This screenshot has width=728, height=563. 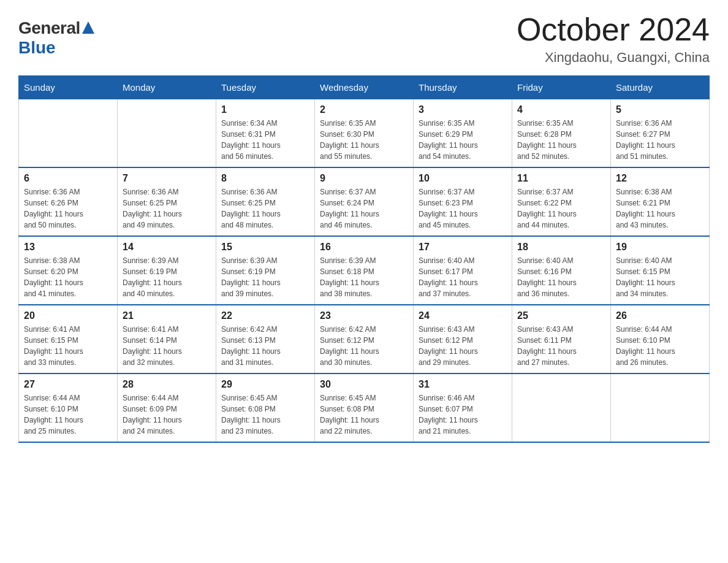 I want to click on day-header-sunday: Sunday, so click(x=69, y=88).